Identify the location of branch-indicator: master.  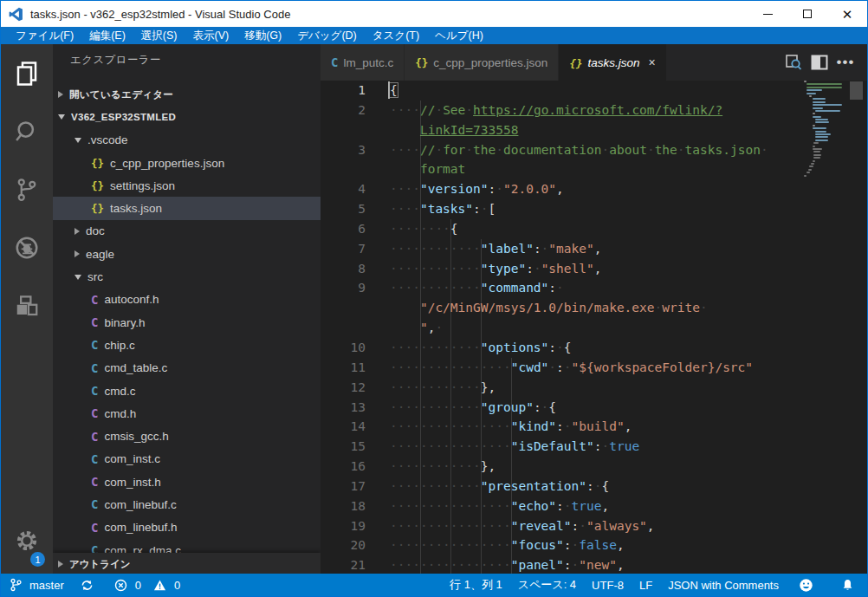
(36, 585).